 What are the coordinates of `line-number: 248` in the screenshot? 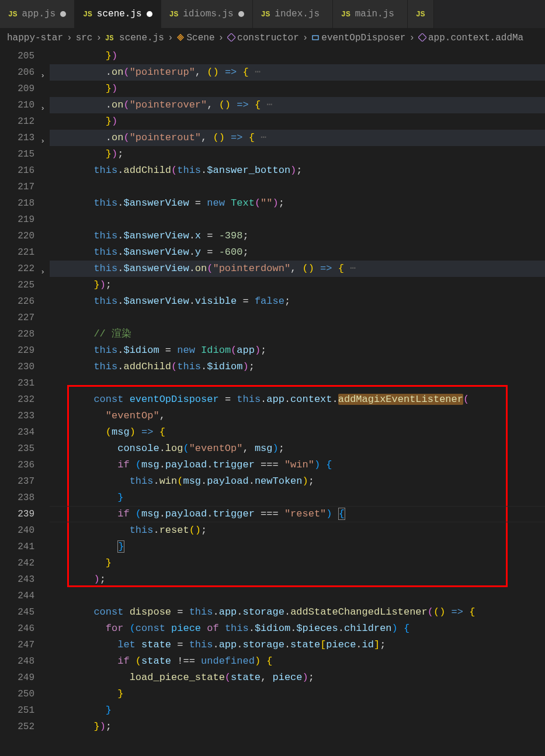 It's located at (18, 661).